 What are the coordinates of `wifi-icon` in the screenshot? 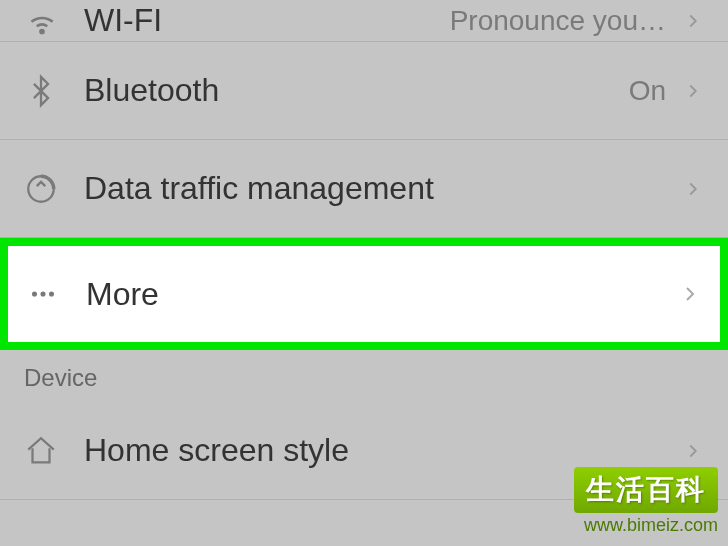 It's located at (54, 21).